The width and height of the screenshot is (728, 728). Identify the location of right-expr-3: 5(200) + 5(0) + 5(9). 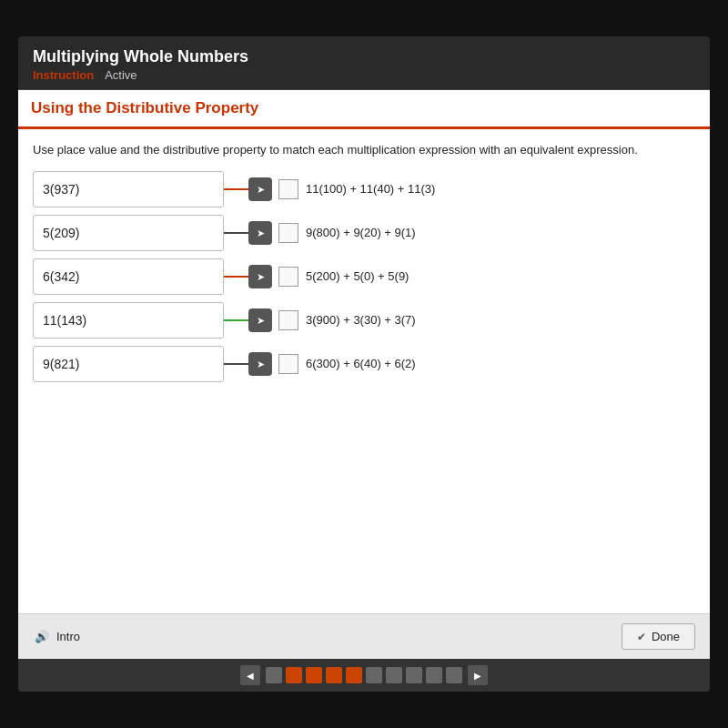
(357, 277).